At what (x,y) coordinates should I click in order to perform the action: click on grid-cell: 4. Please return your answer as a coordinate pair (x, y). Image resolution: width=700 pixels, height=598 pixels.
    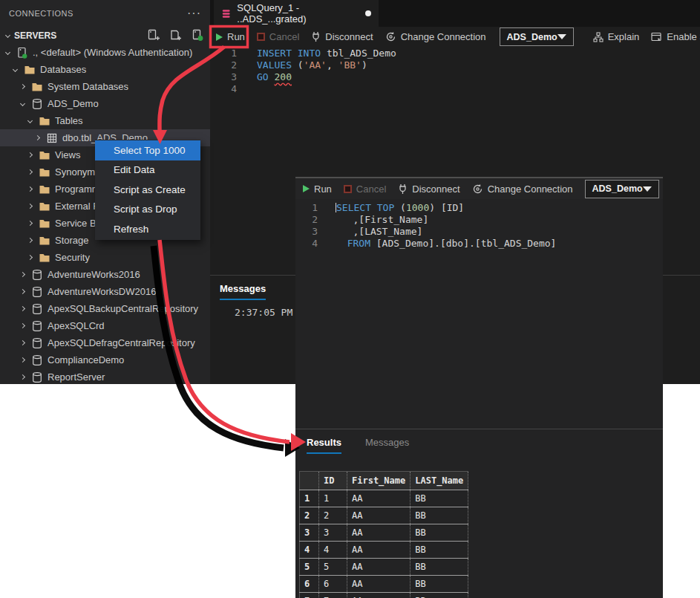
    Looking at the image, I should click on (333, 550).